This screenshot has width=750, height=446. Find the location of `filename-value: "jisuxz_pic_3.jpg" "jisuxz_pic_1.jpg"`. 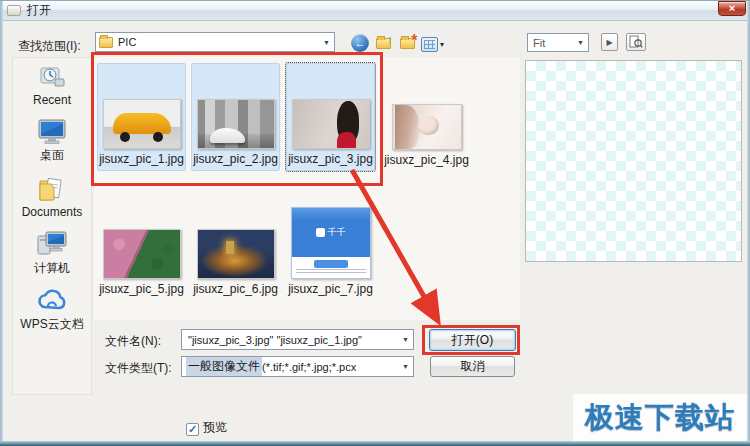

filename-value: "jisuxz_pic_3.jpg" "jisuxz_pic_1.jpg" is located at coordinates (275, 340).